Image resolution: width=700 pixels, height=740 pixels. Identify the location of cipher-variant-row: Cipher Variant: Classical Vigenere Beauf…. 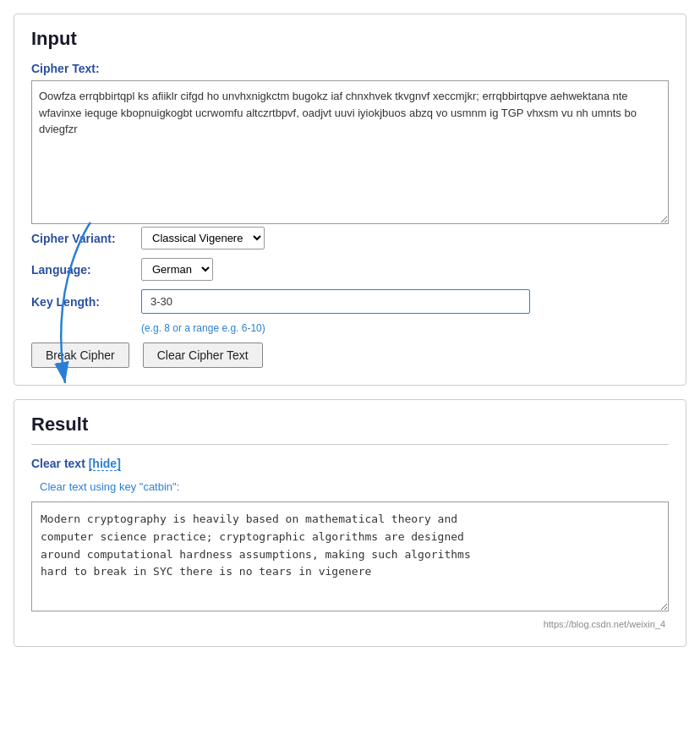
(350, 238).